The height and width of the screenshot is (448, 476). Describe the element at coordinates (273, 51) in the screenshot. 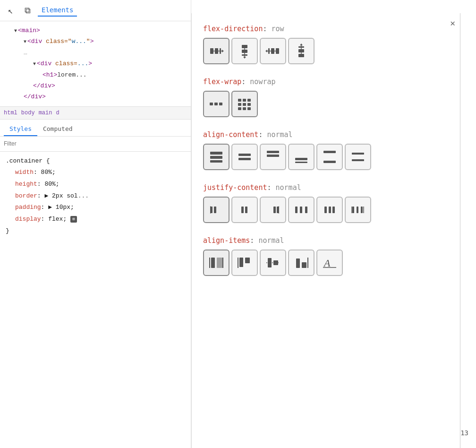

I see `flex-direction-row-reverse-button` at that location.